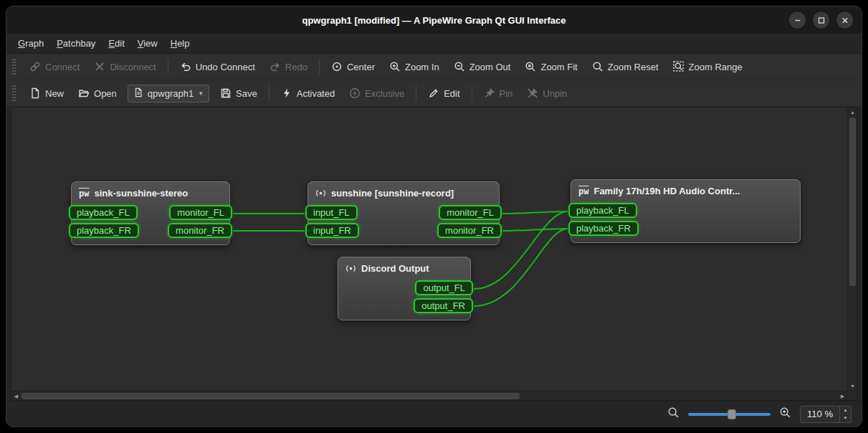 This screenshot has width=868, height=433. What do you see at coordinates (797, 20) in the screenshot?
I see `minimize-button` at bounding box center [797, 20].